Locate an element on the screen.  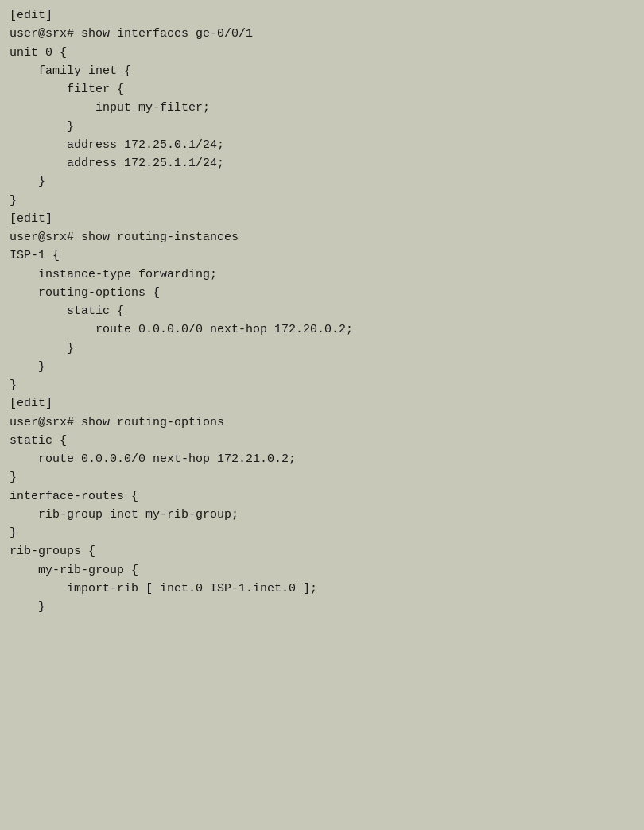
terminal-line: instance-type forwarding; is located at coordinates (322, 275).